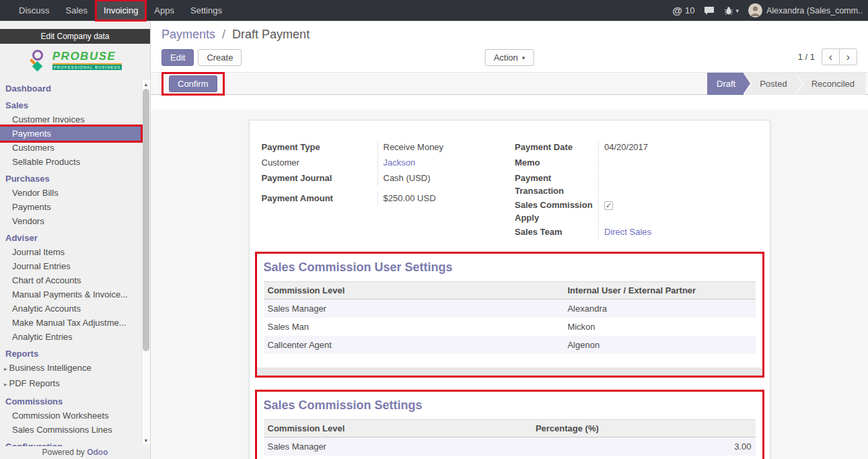  What do you see at coordinates (193, 83) in the screenshot?
I see `confirm-button: Confirm` at bounding box center [193, 83].